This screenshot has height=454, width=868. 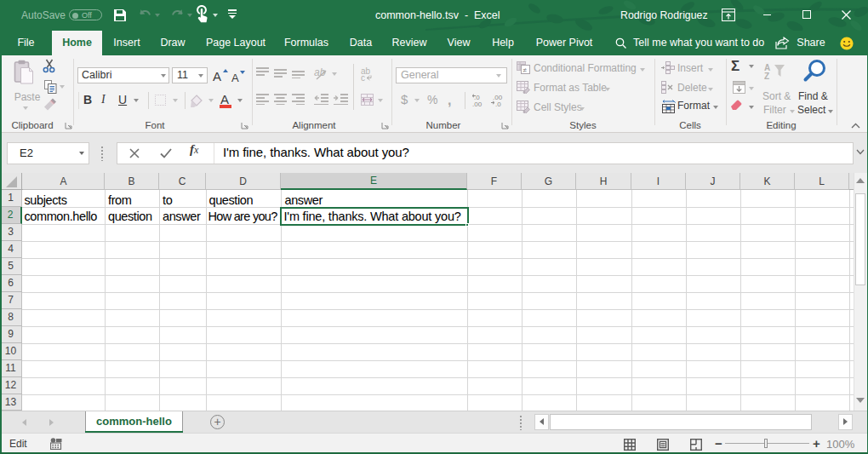 What do you see at coordinates (499, 104) in the screenshot?
I see `svg-text: .0` at bounding box center [499, 104].